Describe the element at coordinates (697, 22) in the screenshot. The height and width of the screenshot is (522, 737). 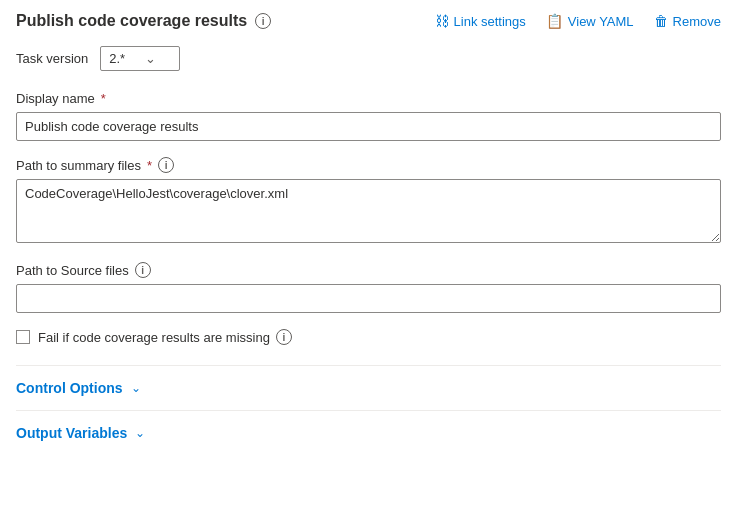
I see `remove-label: Remove` at that location.